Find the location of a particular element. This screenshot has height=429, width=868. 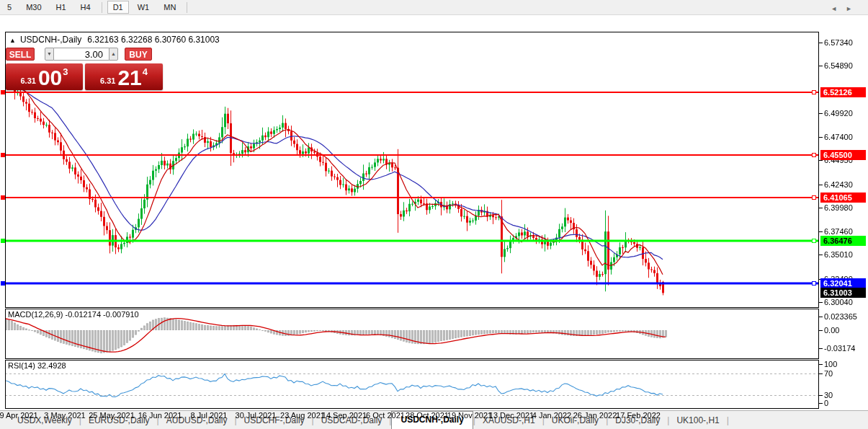

macd-tick: 0.00 is located at coordinates (831, 330).